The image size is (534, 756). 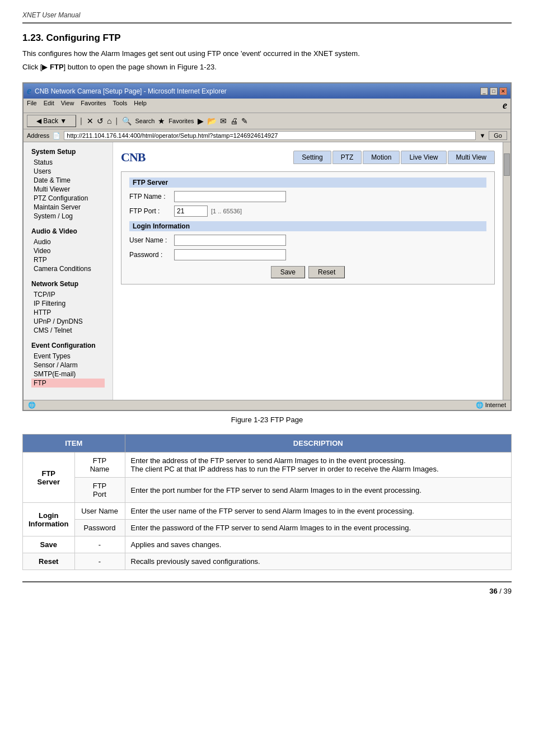 I want to click on minimize-button: _, so click(x=484, y=91).